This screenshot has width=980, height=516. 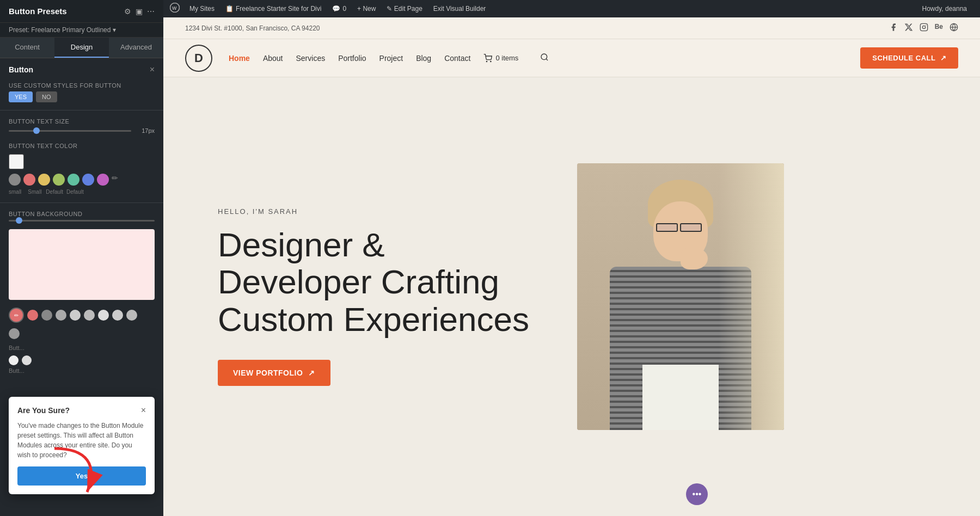 What do you see at coordinates (82, 410) in the screenshot?
I see `confirm-header: Are You Sure? ×` at bounding box center [82, 410].